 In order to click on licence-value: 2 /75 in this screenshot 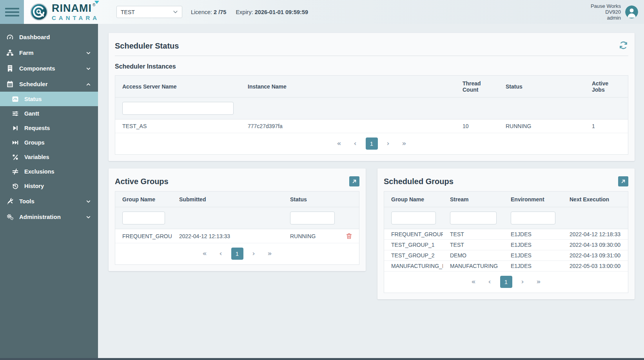, I will do `click(220, 12)`.